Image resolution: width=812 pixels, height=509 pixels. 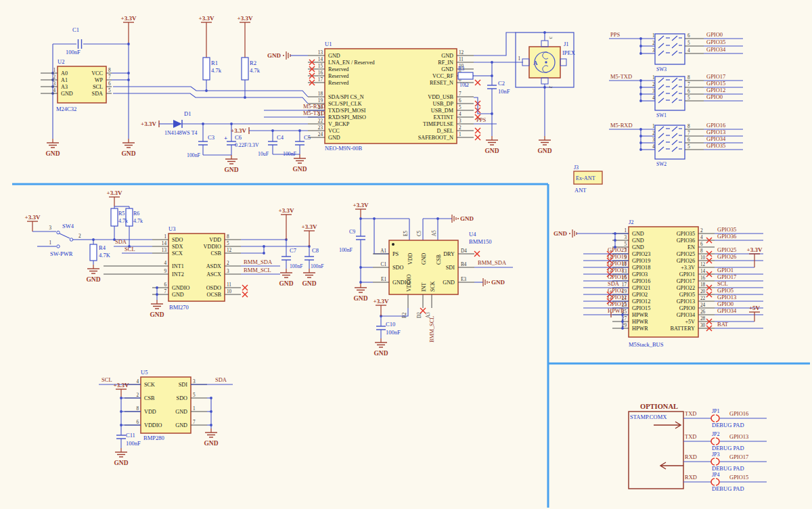 I want to click on net-label: GPIO17, so click(x=727, y=277).